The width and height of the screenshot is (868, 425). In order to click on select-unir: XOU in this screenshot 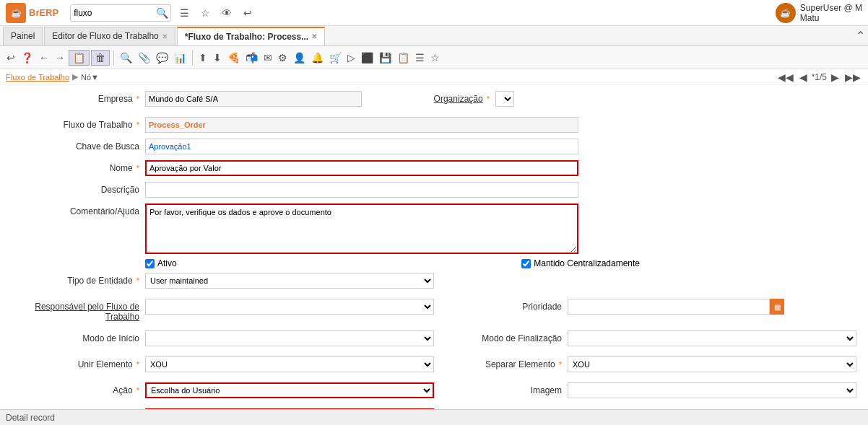, I will do `click(290, 364)`.